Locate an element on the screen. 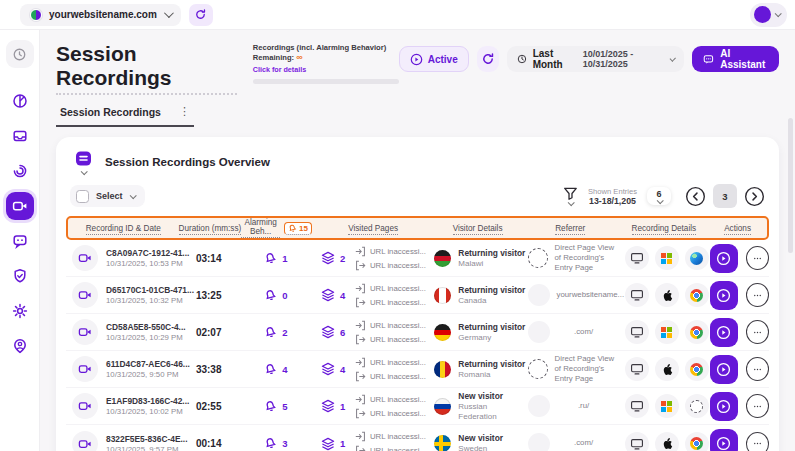  page-title: Session Recordings is located at coordinates (146, 68).